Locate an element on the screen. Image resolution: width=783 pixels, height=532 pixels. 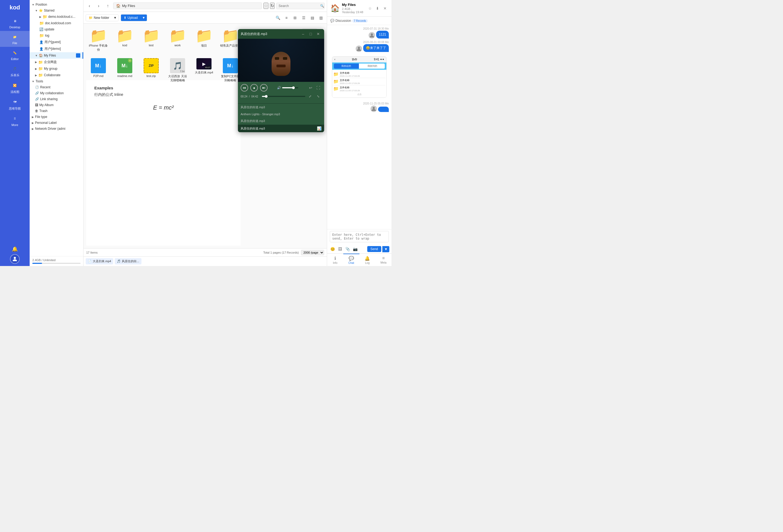
player-close-button: ✕ is located at coordinates (318, 34).